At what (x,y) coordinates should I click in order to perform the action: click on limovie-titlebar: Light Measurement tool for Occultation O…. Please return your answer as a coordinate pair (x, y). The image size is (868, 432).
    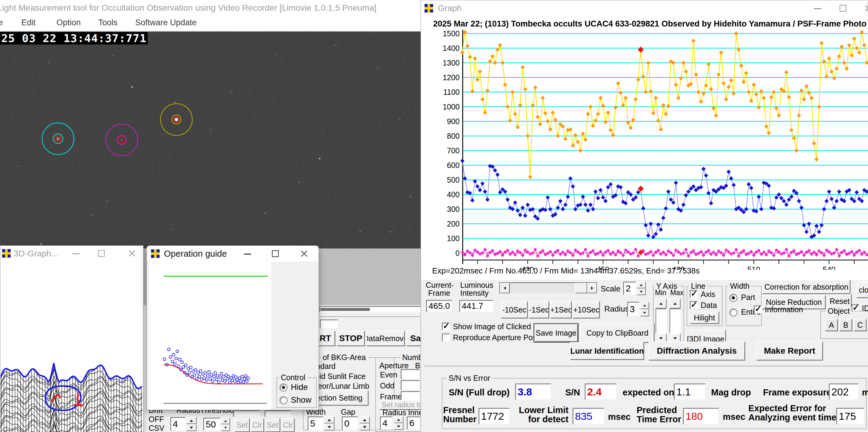
    Looking at the image, I should click on (219, 8).